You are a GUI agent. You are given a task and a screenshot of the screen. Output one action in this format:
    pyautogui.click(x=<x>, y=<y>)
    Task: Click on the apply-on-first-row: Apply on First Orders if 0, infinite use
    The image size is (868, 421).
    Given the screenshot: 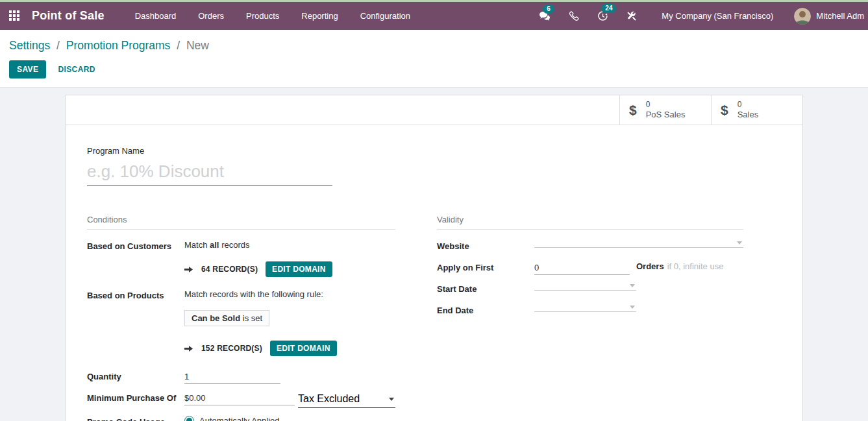 What is the action you would take?
    pyautogui.click(x=590, y=269)
    